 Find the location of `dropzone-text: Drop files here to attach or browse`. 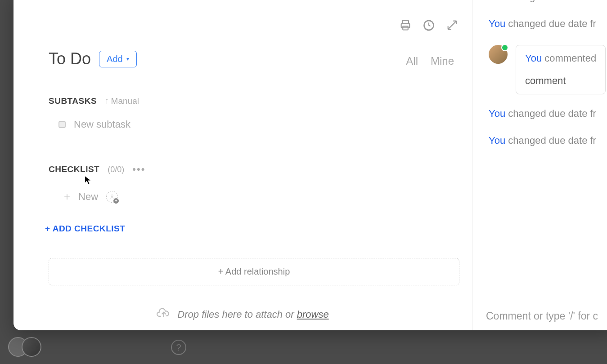

dropzone-text: Drop files here to attach or browse is located at coordinates (253, 315).